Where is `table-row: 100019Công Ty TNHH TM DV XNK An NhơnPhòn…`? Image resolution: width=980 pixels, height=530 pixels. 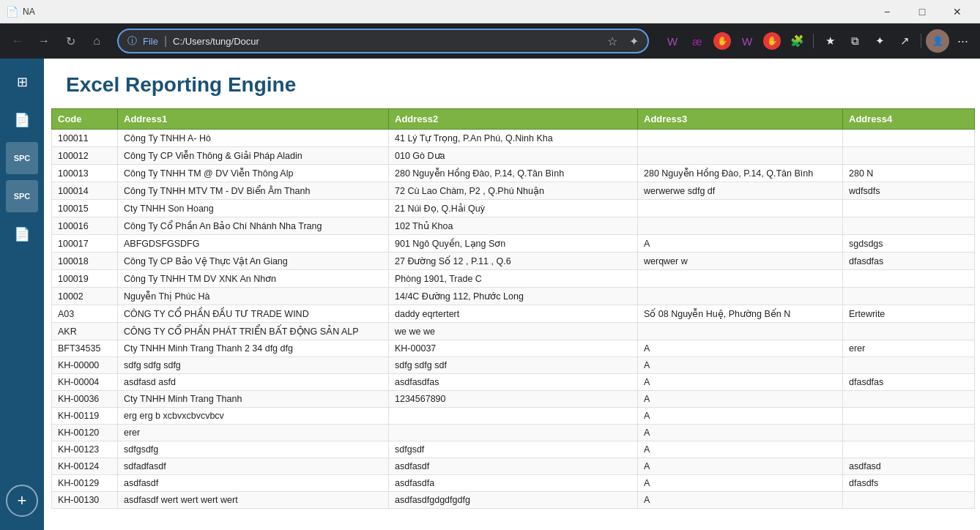 table-row: 100019Công Ty TNHH TM DV XNK An NhơnPhòn… is located at coordinates (513, 279).